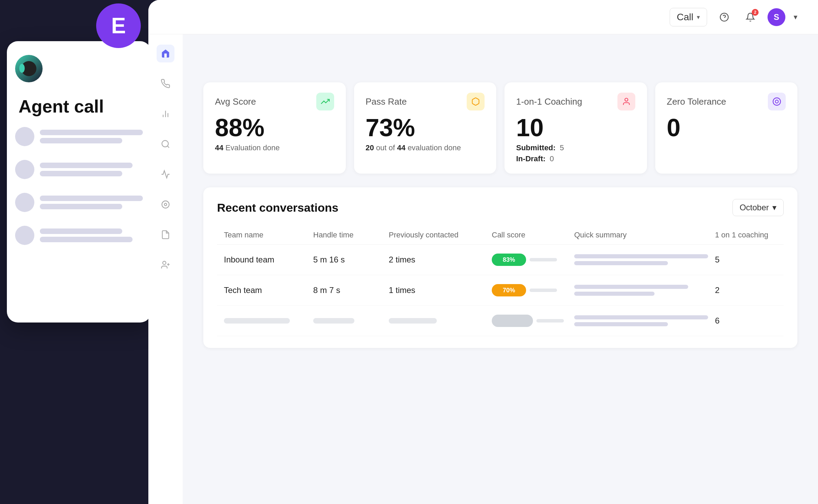 The image size is (818, 504). I want to click on sidebar-item-team, so click(166, 265).